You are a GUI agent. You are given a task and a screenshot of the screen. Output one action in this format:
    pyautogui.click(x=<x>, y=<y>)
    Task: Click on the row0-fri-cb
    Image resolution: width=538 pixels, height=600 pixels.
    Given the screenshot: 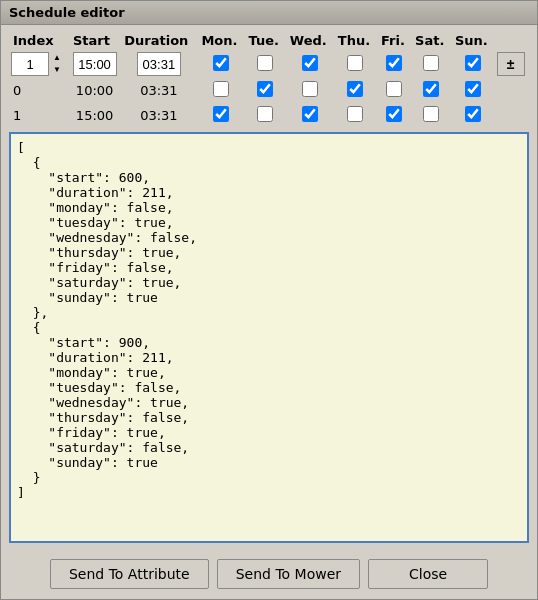 What is the action you would take?
    pyautogui.click(x=394, y=89)
    